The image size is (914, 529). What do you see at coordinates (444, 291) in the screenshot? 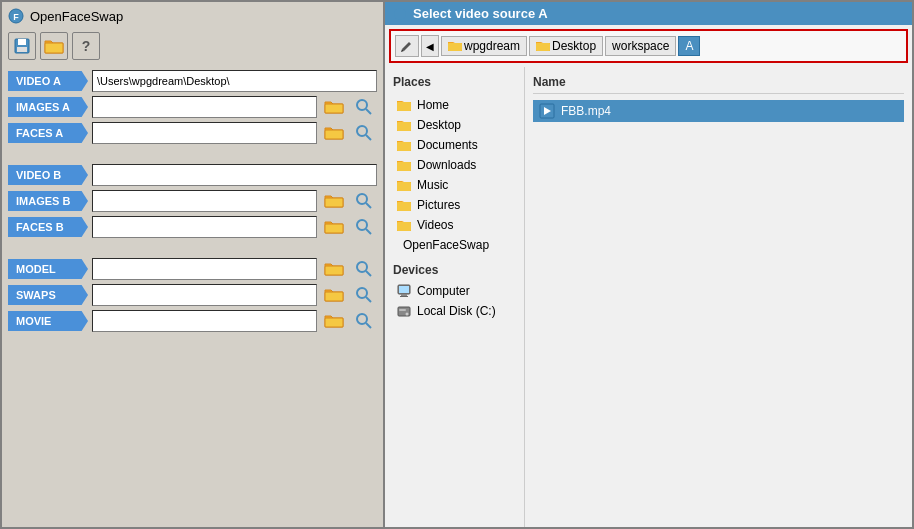
I see `places-label-computer: Computer` at bounding box center [444, 291].